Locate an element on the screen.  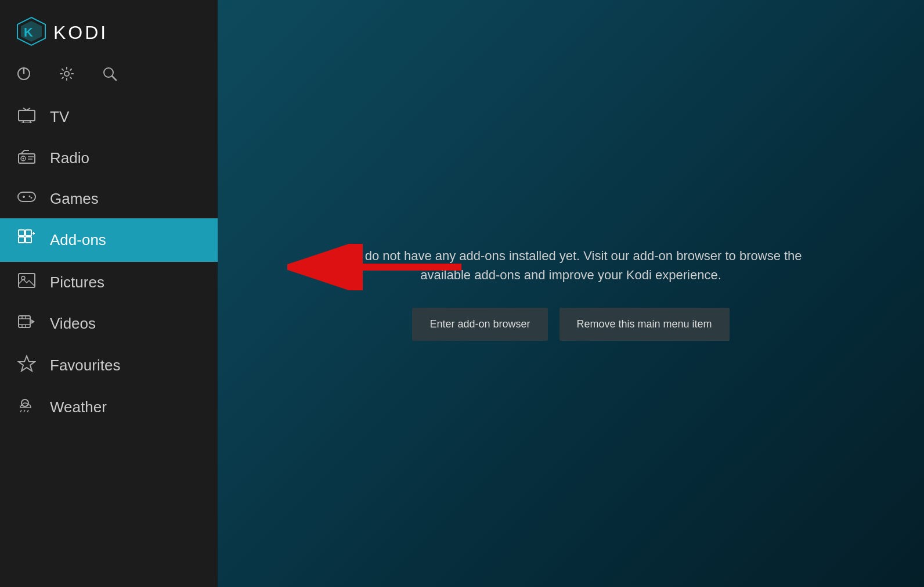
favourites-icon is located at coordinates (27, 366).